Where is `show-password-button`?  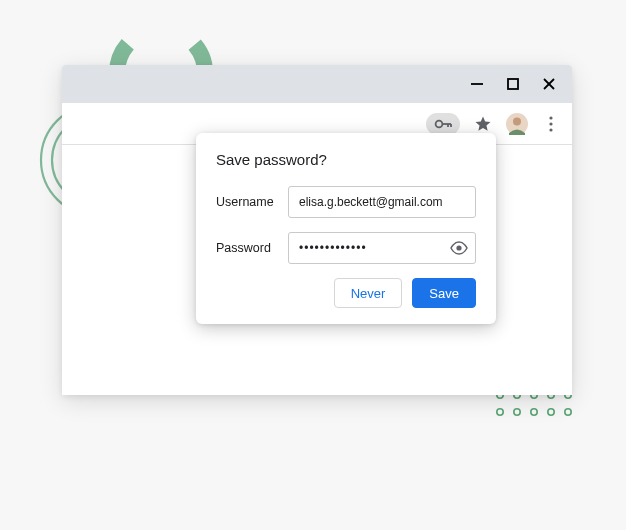 show-password-button is located at coordinates (459, 248).